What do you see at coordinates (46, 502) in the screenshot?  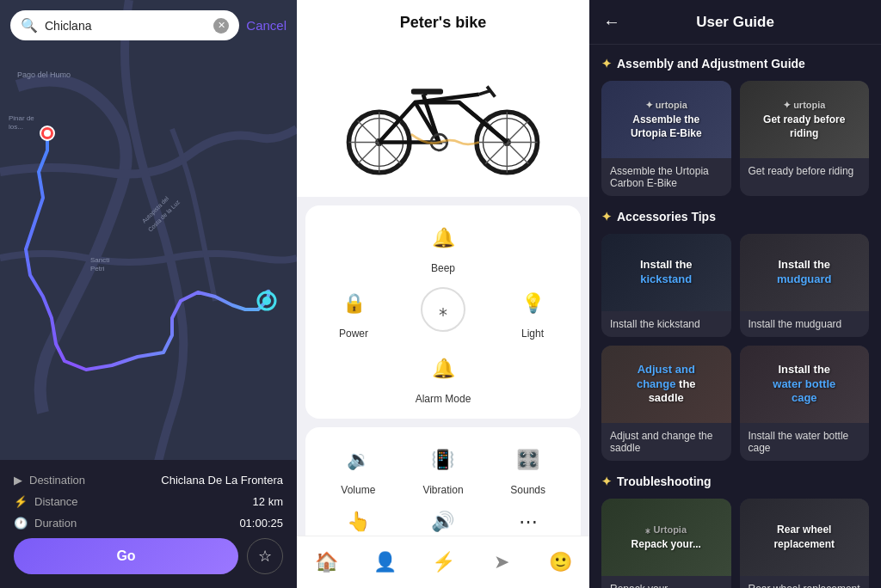 I see `distance-label: ⚡ Distance` at bounding box center [46, 502].